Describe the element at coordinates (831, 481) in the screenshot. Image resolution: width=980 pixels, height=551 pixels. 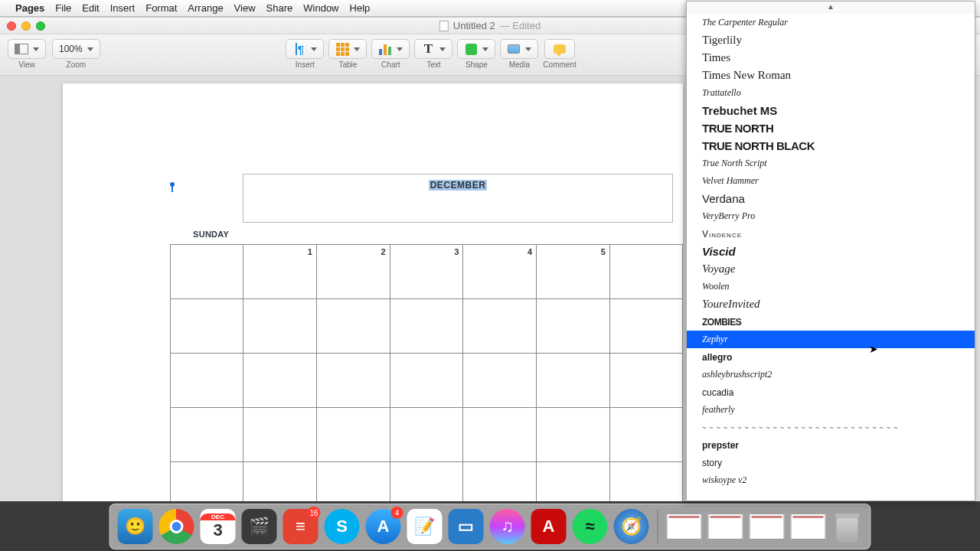
I see `font-option: wiskoype v2` at that location.